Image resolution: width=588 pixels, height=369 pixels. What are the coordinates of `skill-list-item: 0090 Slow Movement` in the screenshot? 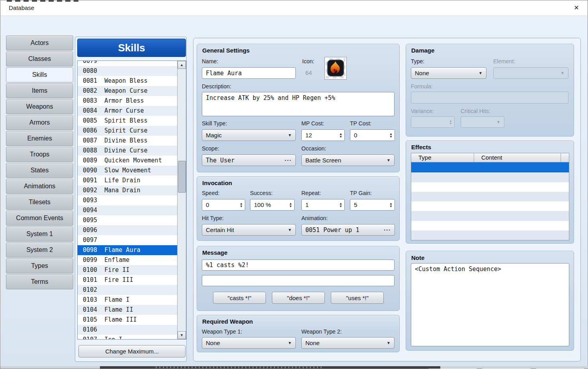 It's located at (128, 170).